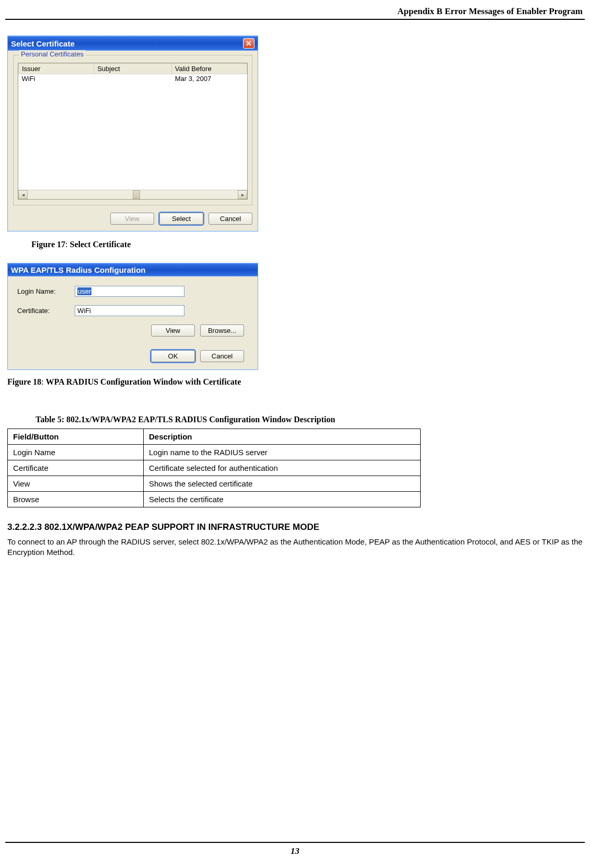 The width and height of the screenshot is (590, 868). I want to click on col-subject: Subject, so click(133, 69).